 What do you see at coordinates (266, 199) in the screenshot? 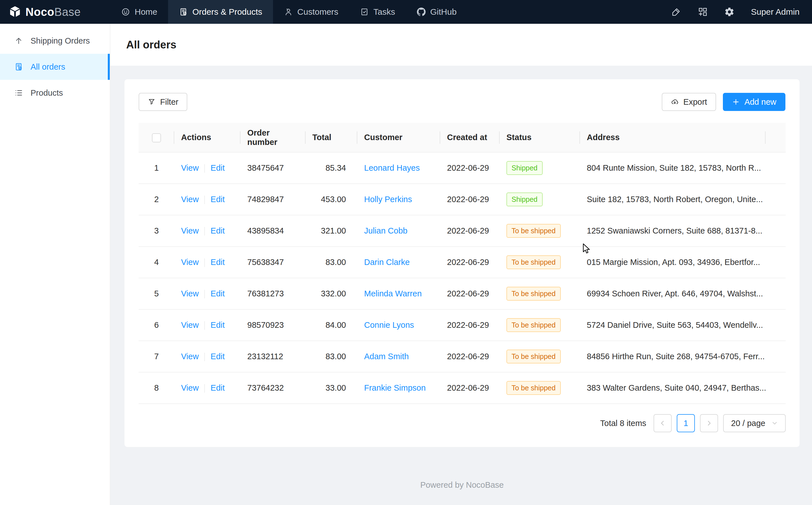
I see `order-number-cell: 74829847` at bounding box center [266, 199].